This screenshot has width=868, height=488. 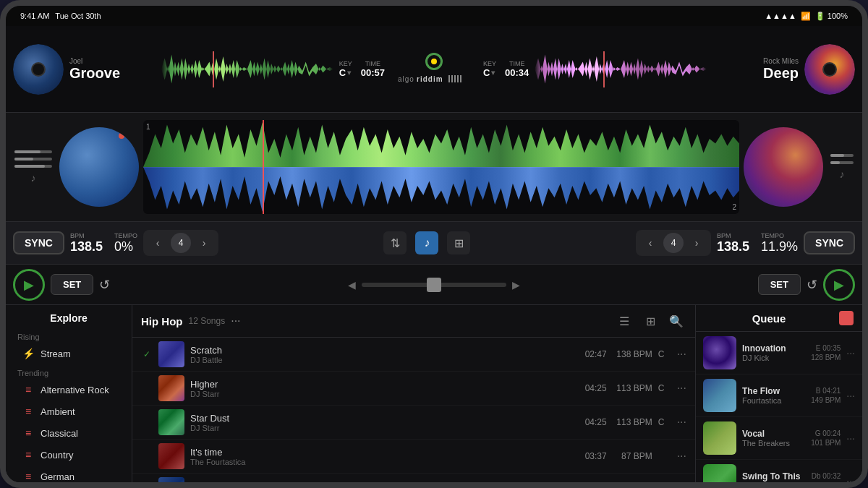 I want to click on queue-more-3: ···, so click(x=851, y=438).